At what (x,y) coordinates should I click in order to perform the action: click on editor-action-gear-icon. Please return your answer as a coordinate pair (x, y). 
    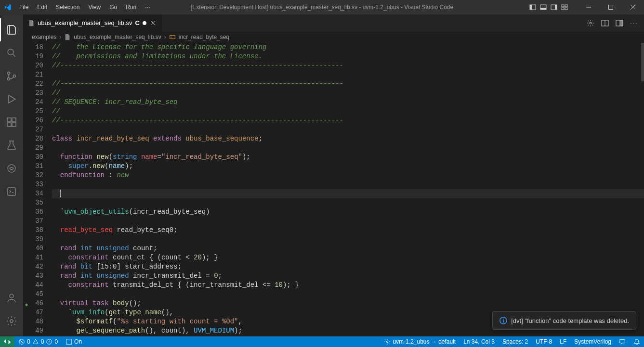
    Looking at the image, I should click on (591, 23).